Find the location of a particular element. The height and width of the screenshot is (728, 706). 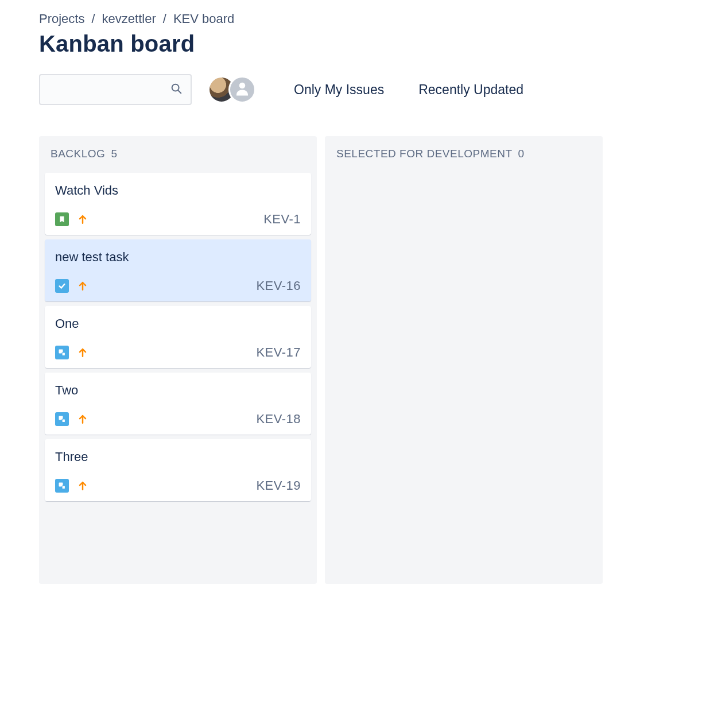

issue-key: KEV-18 is located at coordinates (278, 419).